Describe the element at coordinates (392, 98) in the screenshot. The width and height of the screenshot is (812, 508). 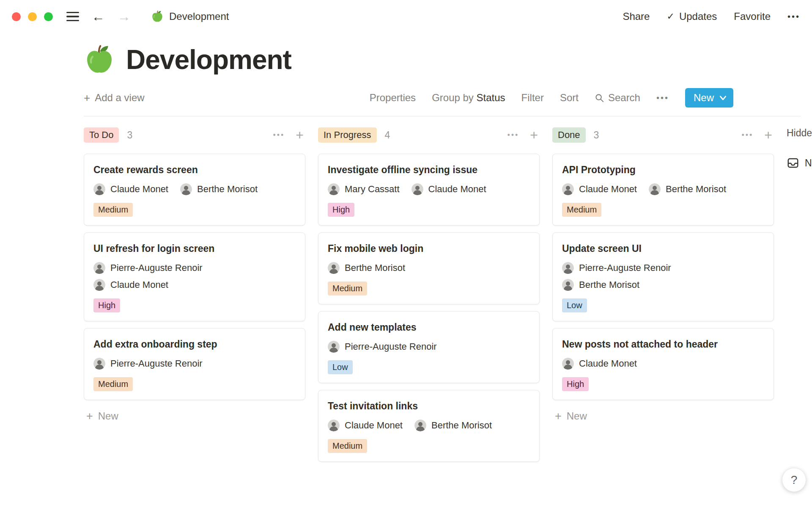
I see `properties-button: Properties` at that location.